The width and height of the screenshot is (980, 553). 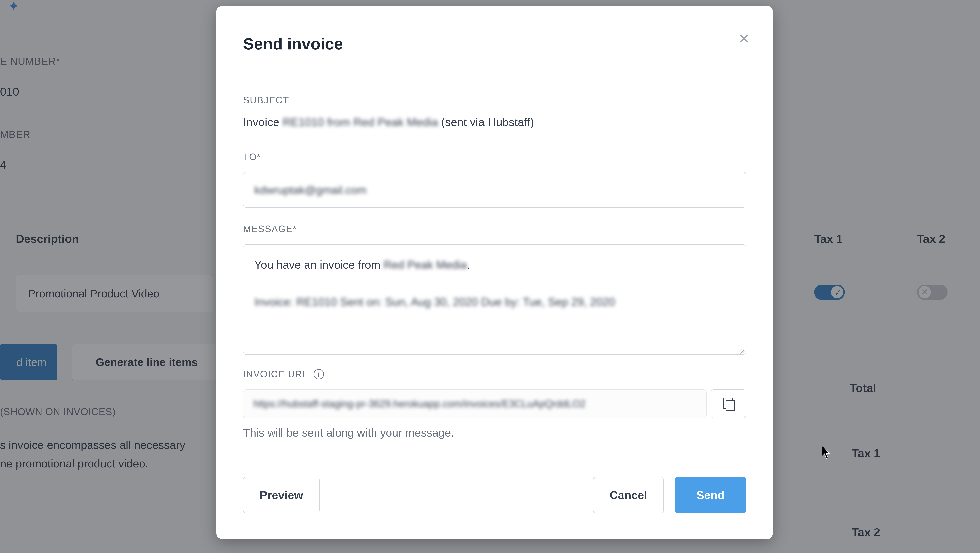 I want to click on cursor-icon, so click(x=827, y=454).